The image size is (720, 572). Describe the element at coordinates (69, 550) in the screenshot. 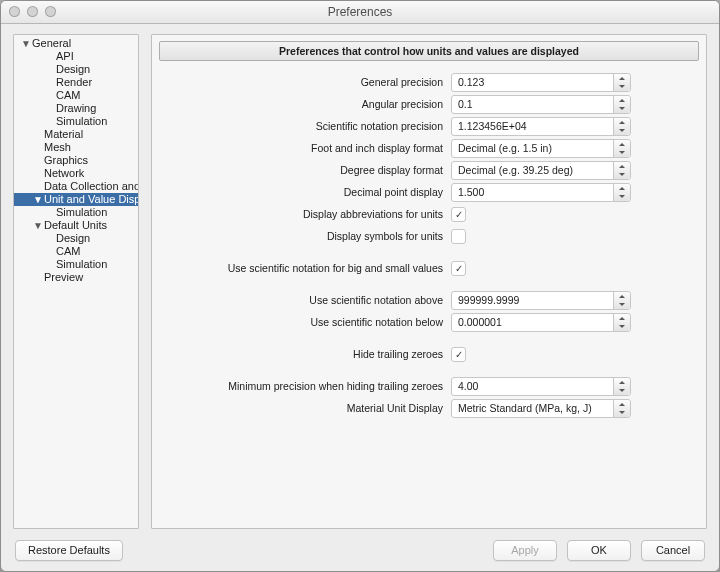

I see `restore-defaults-button: Restore Defaults` at that location.